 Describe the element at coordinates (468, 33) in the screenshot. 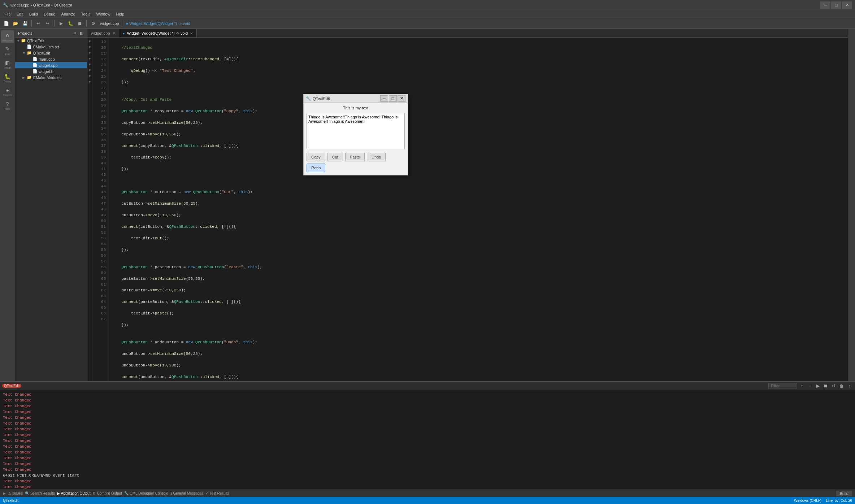

I see `tab-bar: widget.cpp ✕ ● Widget::Widget(QWidget *)…` at that location.